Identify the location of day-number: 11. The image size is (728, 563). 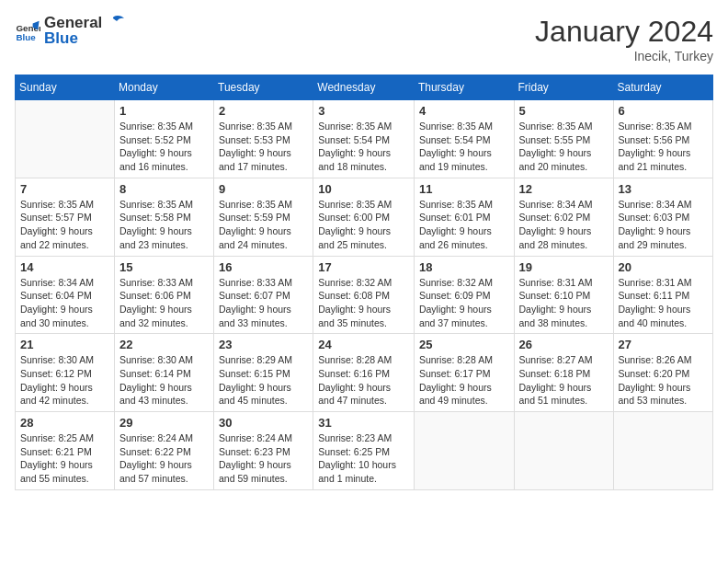
(464, 190).